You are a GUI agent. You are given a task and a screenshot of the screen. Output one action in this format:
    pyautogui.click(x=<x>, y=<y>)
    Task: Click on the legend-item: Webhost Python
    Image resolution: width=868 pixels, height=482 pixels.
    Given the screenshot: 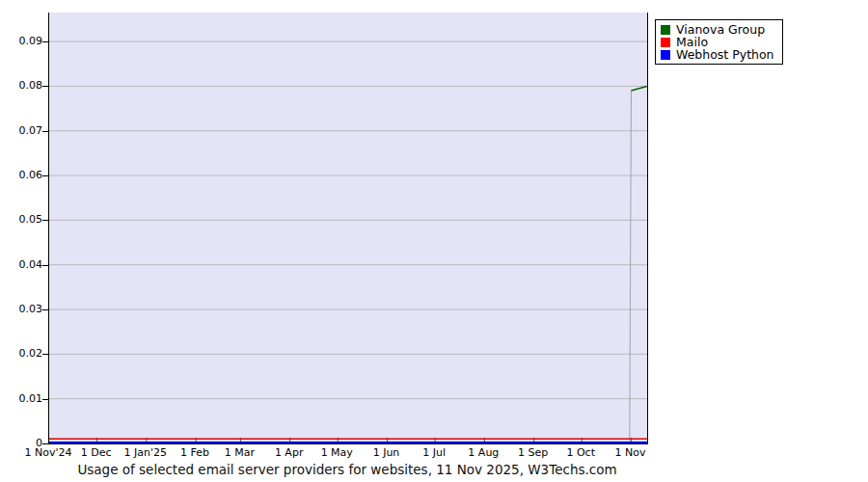 What is the action you would take?
    pyautogui.click(x=718, y=54)
    